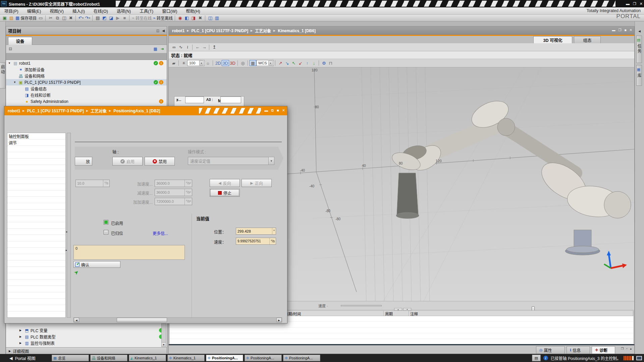 The image size is (644, 362). What do you see at coordinates (87, 101) in the screenshot?
I see `tree-item-safety-admin: ● Safety Administration !` at bounding box center [87, 101].